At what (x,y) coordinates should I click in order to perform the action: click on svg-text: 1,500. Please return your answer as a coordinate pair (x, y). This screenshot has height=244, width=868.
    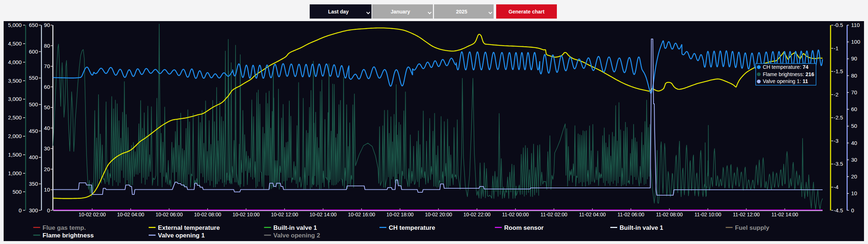
    Looking at the image, I should click on (15, 154).